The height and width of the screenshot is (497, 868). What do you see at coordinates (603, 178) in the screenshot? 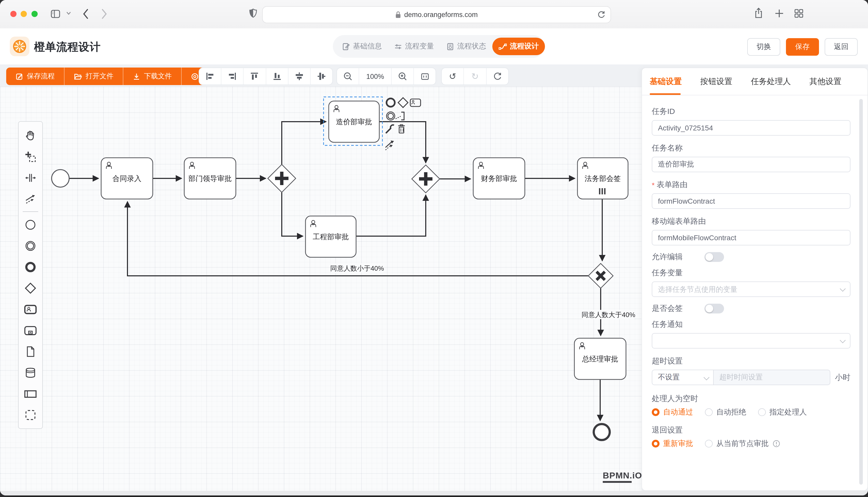
I see `task-legal-dept-countersign: 法务部会签` at bounding box center [603, 178].